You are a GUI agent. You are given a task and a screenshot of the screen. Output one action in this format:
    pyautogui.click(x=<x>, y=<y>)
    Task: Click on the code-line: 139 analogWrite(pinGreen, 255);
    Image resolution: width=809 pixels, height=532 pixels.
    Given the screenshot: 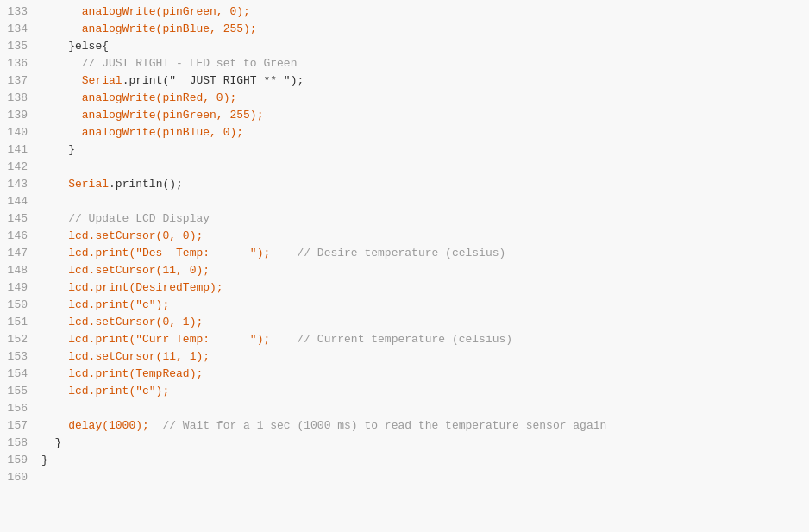 What is the action you would take?
    pyautogui.click(x=404, y=116)
    